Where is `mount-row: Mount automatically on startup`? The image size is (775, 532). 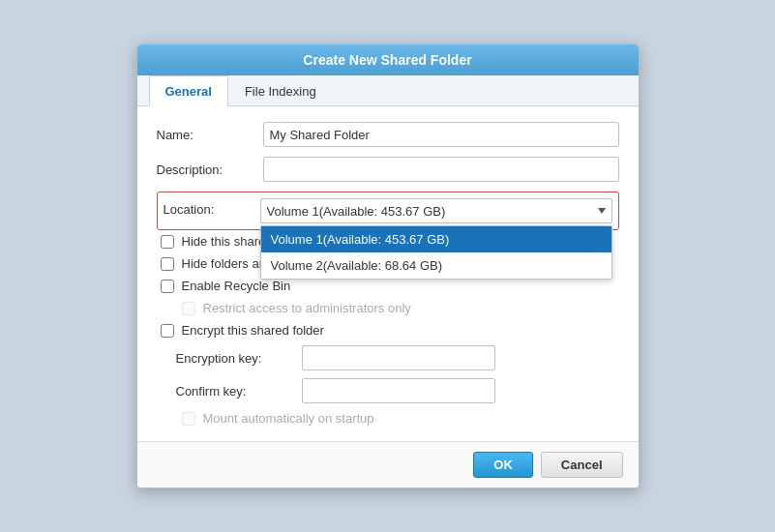
mount-row: Mount automatically on startup is located at coordinates (401, 418).